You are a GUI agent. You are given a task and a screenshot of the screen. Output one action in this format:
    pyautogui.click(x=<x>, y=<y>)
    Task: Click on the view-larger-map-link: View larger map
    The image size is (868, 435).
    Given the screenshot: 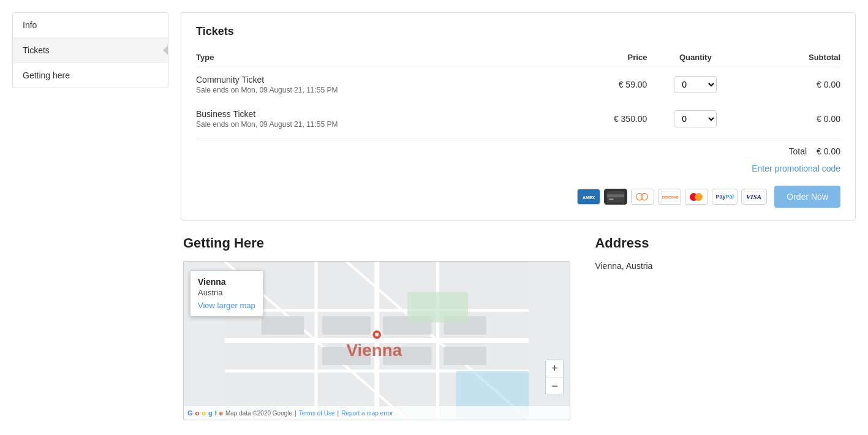 What is the action you would take?
    pyautogui.click(x=227, y=305)
    